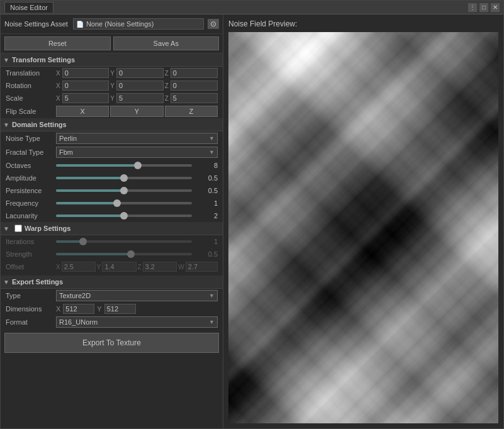 The width and height of the screenshot is (504, 429). I want to click on scale-x-label: X, so click(58, 98).